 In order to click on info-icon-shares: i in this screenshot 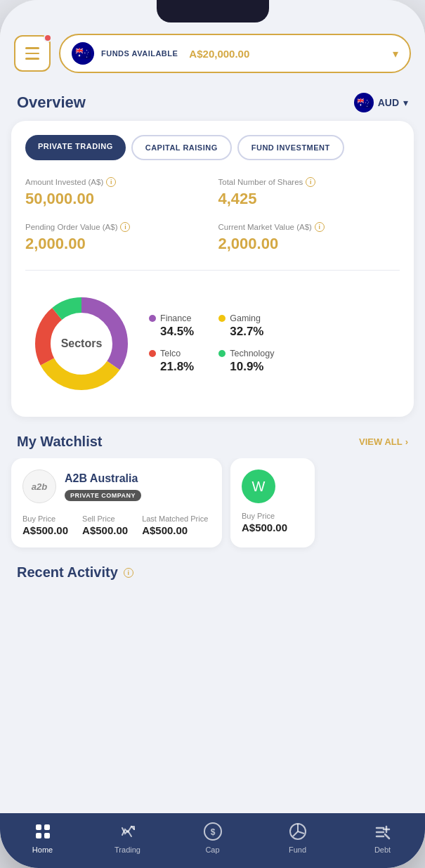, I will do `click(310, 182)`.